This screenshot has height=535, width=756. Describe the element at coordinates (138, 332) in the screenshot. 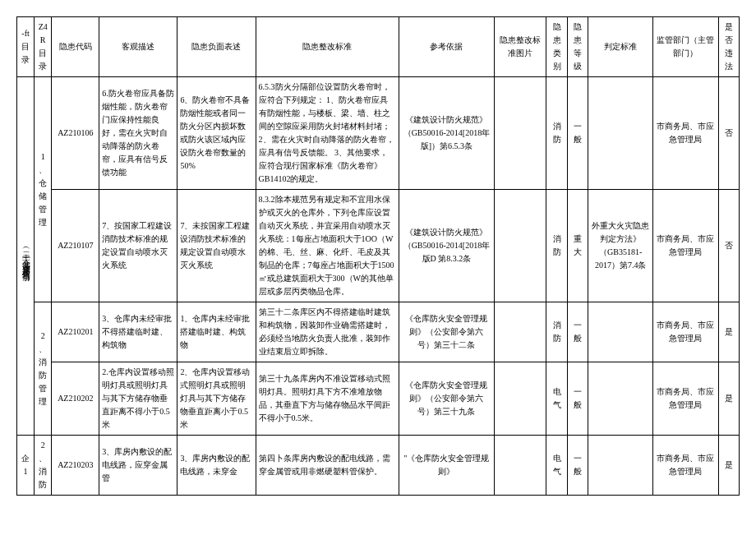

I see `desc-cell: 3、仓库内未经审批不得搭建临时建、构筑物` at that location.